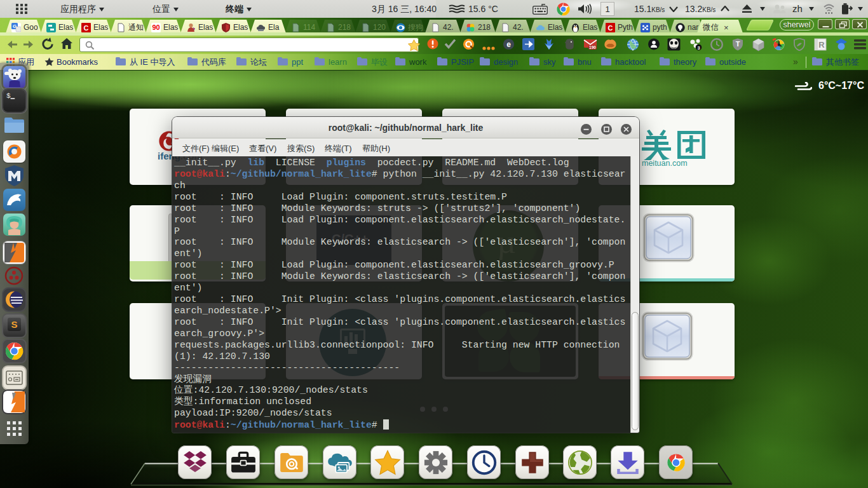  What do you see at coordinates (822, 44) in the screenshot?
I see `svg-text: R` at bounding box center [822, 44].